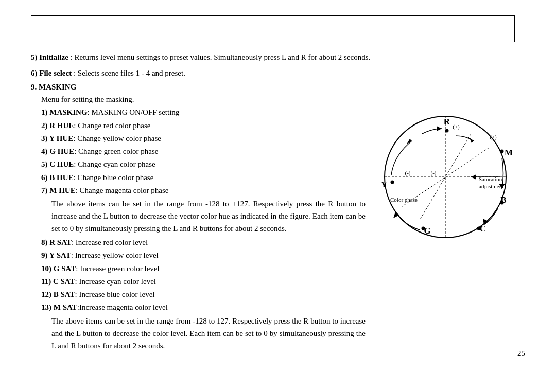  I want to click on color-wheel-svg: R M B C G Y (+) (+) (-) (-), so click(445, 173).